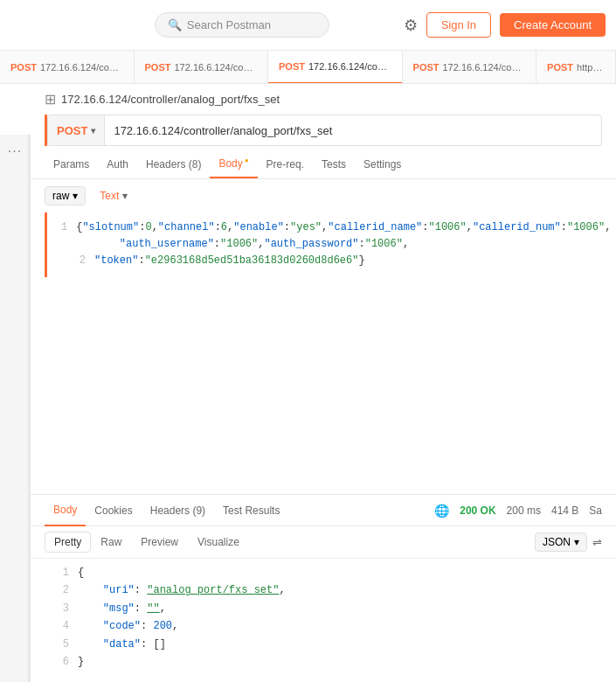  Describe the element at coordinates (560, 67) in the screenshot. I see `tab-method-5: POST` at that location.